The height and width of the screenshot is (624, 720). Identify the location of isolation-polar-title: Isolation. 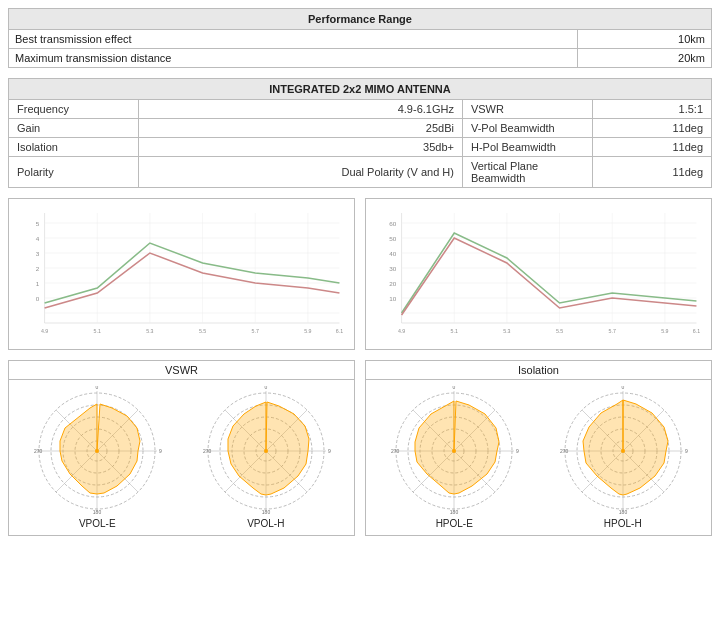
(538, 370).